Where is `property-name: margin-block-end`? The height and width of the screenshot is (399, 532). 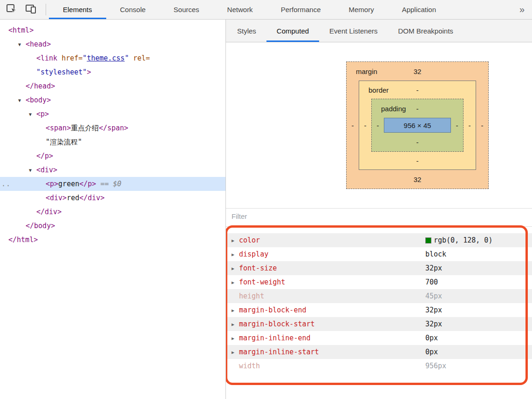 property-name: margin-block-end is located at coordinates (332, 310).